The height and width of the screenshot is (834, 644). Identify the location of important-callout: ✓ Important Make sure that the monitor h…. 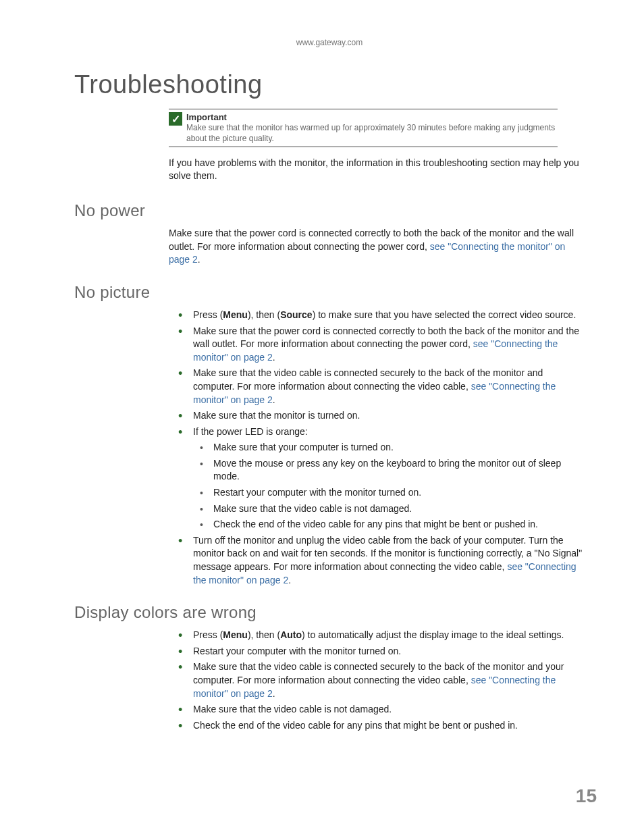
(363, 128).